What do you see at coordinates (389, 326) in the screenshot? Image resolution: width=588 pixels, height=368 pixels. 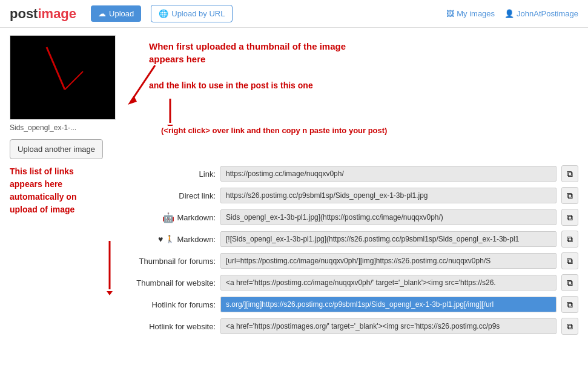 I see `link-input-7: <a href='https://postimages.org/' target…` at bounding box center [389, 326].